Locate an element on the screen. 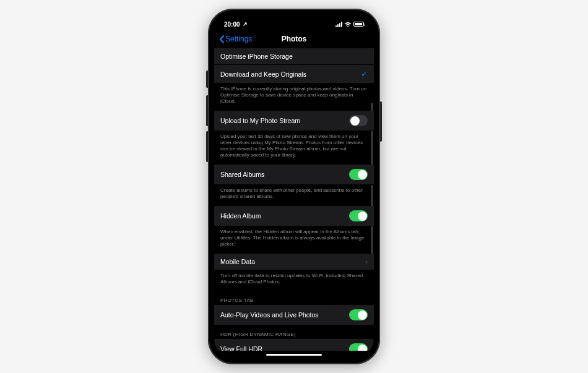 This screenshot has width=588, height=373. wifi-icon is located at coordinates (348, 25).